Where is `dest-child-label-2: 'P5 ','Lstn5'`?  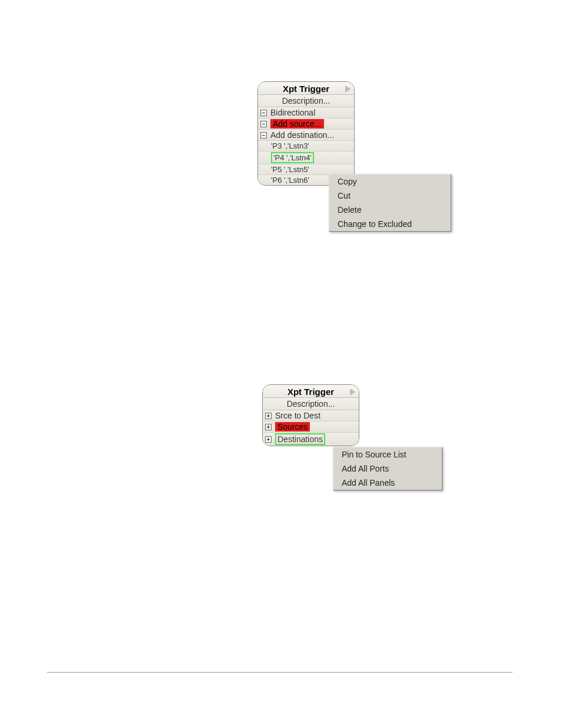 dest-child-label-2: 'P5 ','Lstn5' is located at coordinates (290, 170).